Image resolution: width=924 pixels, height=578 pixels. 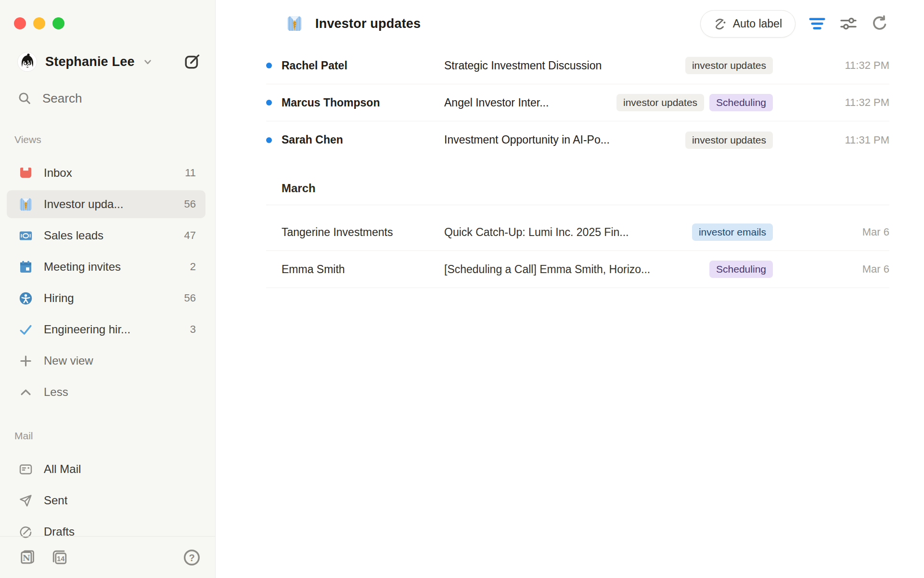 I want to click on group-heading-march: March, so click(x=578, y=182).